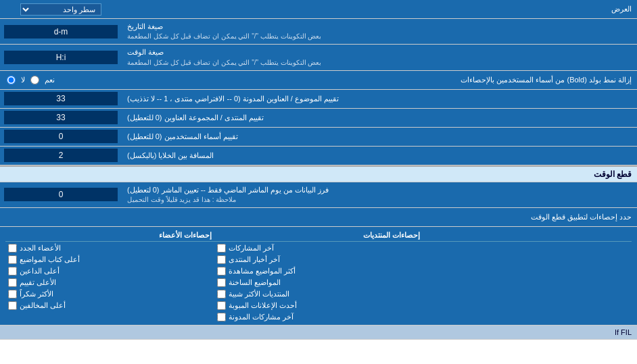  Describe the element at coordinates (61, 155) in the screenshot. I see `cell-spacing-input-cell` at that location.